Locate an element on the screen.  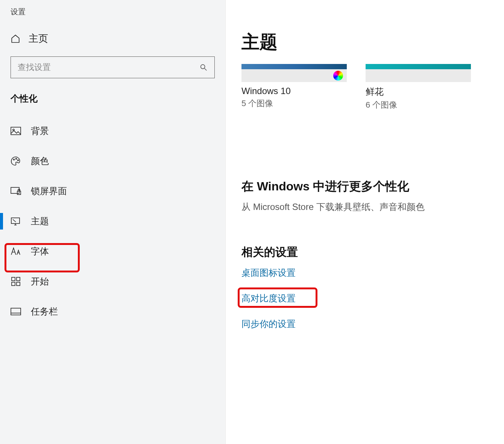
section-label: 个性化 is located at coordinates (113, 102).